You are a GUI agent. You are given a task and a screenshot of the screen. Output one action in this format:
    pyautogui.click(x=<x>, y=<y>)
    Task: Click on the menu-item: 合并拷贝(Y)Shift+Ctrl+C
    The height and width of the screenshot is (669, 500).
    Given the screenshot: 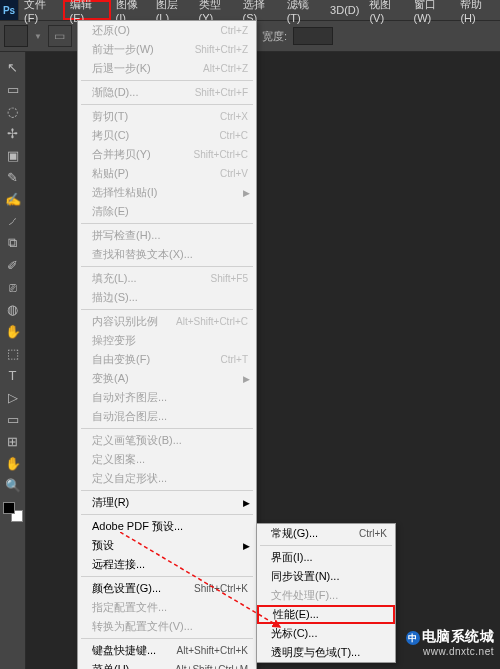 What is the action you would take?
    pyautogui.click(x=167, y=154)
    